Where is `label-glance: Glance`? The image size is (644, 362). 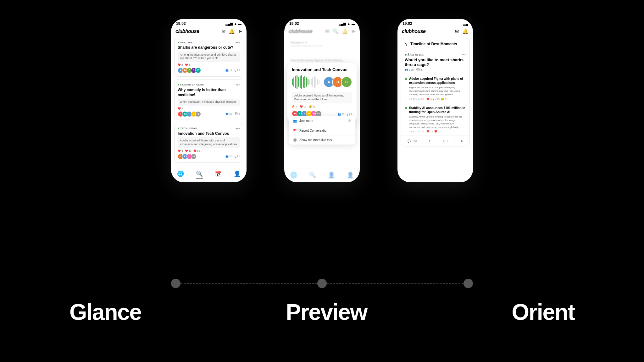 label-glance: Glance is located at coordinates (105, 312).